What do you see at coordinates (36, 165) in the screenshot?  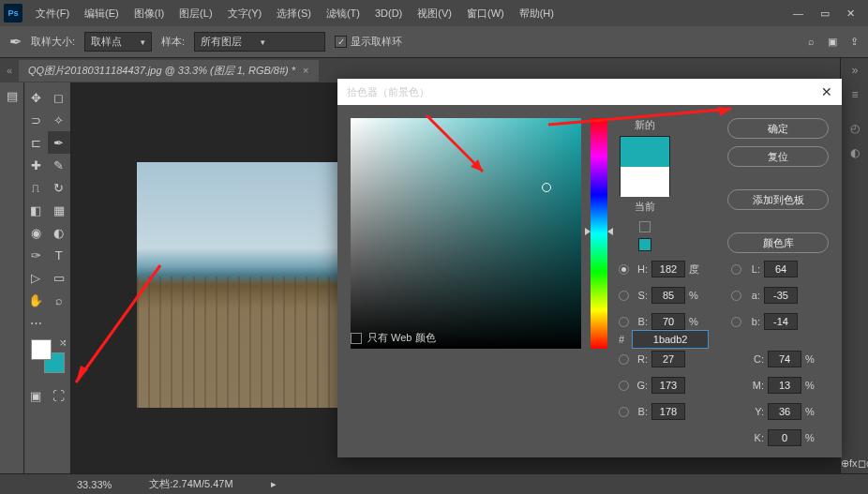 I see `healing-tool: ✚` at bounding box center [36, 165].